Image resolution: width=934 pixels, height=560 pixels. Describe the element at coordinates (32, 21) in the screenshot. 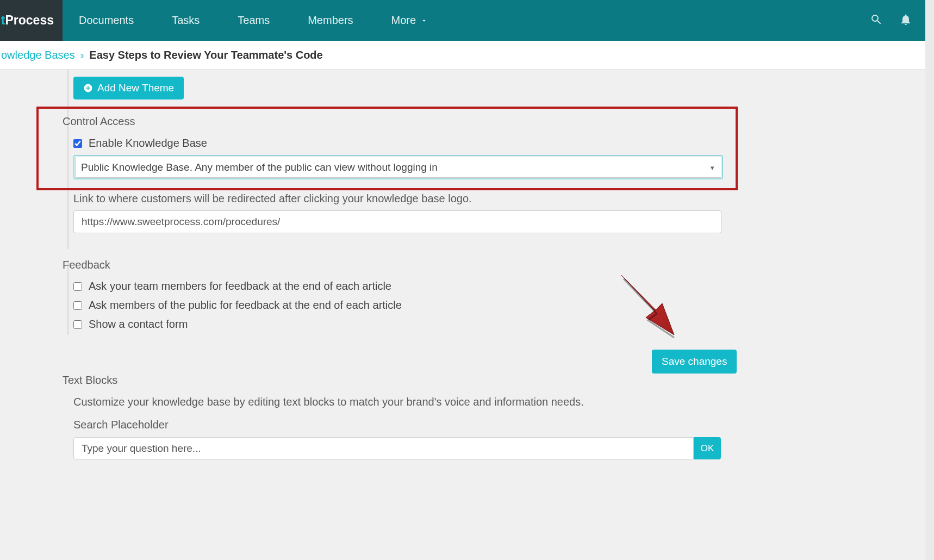

I see `logo: tProcess` at that location.